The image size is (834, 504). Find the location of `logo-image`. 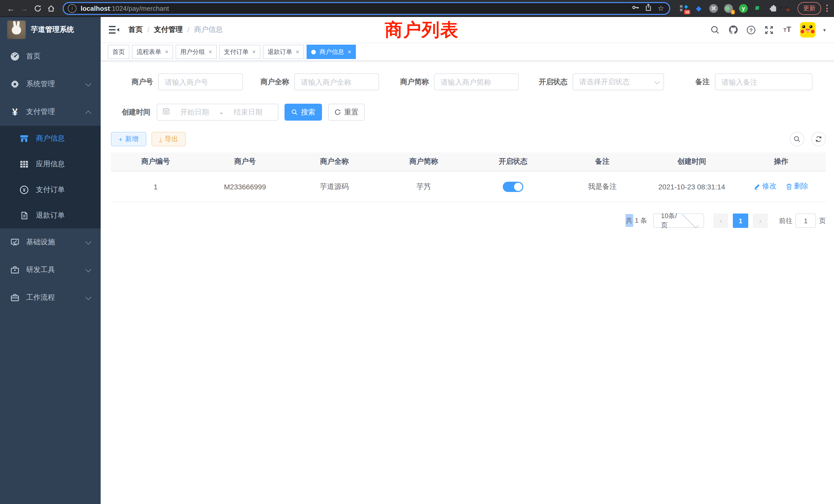

logo-image is located at coordinates (16, 30).